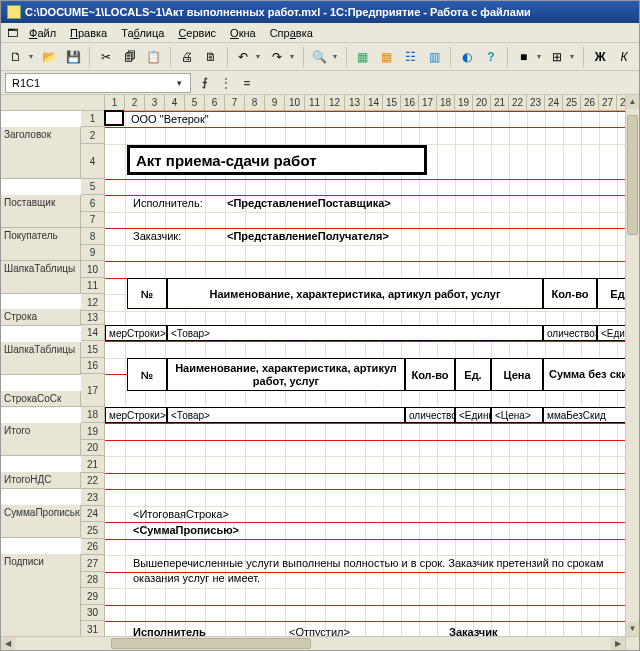 The height and width of the screenshot is (651, 640). Describe the element at coordinates (292, 33) in the screenshot. I see `menu-help: Справка` at that location.